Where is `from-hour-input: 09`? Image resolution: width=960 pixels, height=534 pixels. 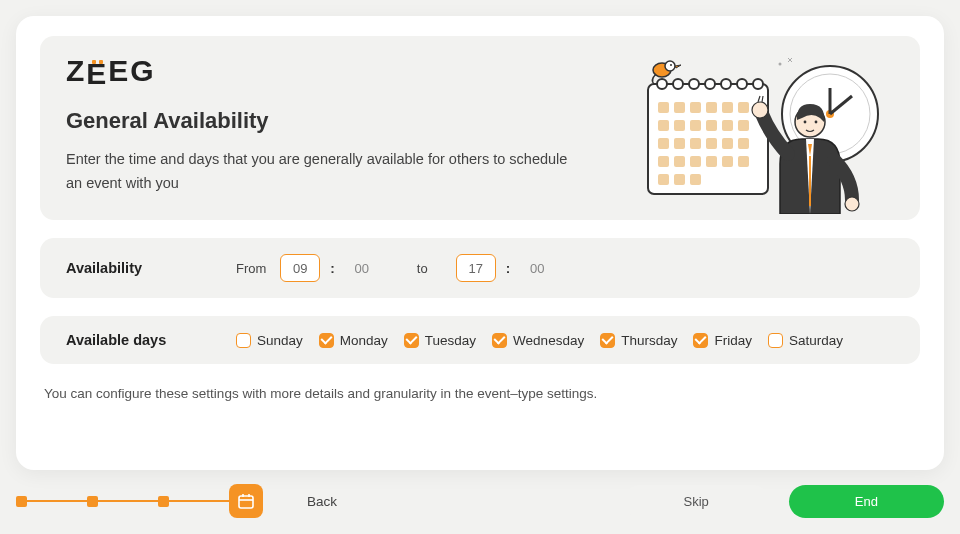 from-hour-input: 09 is located at coordinates (300, 268).